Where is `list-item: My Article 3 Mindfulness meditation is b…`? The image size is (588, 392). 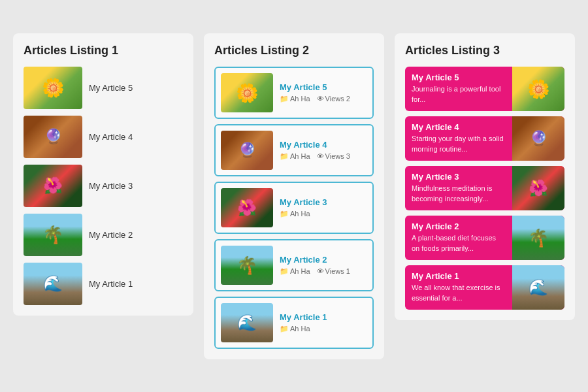
list-item: My Article 3 Mindfulness meditation is b… is located at coordinates (485, 188).